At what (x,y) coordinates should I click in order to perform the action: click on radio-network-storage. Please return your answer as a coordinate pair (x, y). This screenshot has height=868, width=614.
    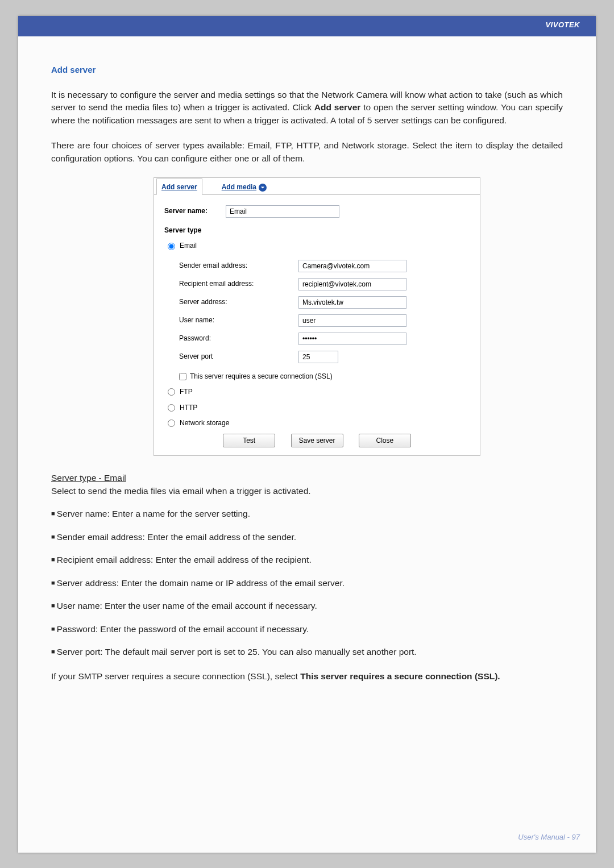
    Looking at the image, I should click on (172, 423).